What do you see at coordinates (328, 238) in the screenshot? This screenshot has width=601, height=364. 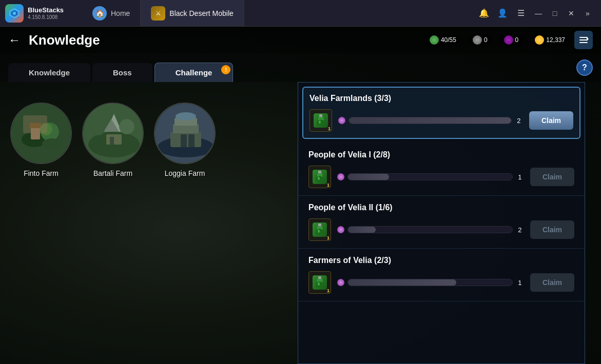 I see `reward-num-2: 1` at bounding box center [328, 238].